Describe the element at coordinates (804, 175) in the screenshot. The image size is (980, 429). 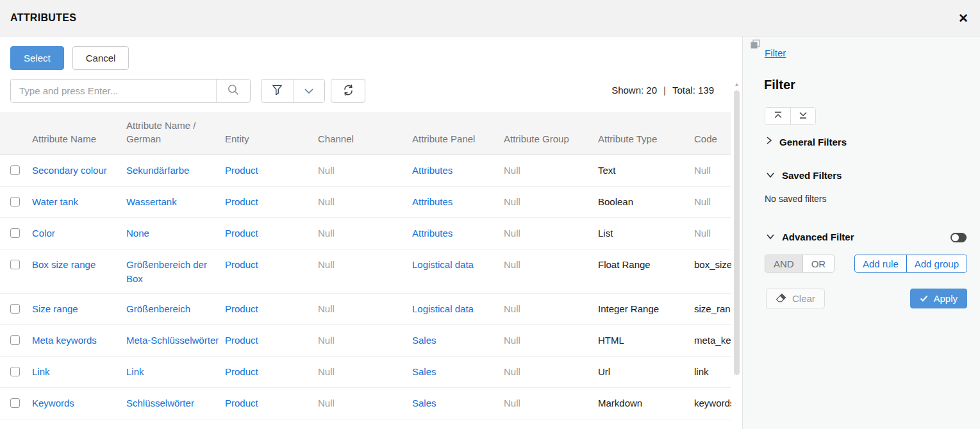
I see `section-saved-filters: Saved Filters` at that location.